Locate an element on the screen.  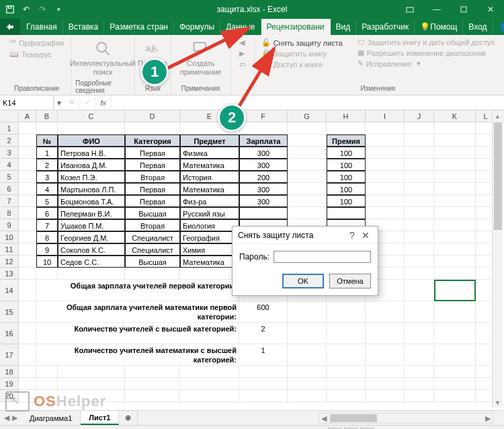
cell-no: 10 is located at coordinates (47, 262).